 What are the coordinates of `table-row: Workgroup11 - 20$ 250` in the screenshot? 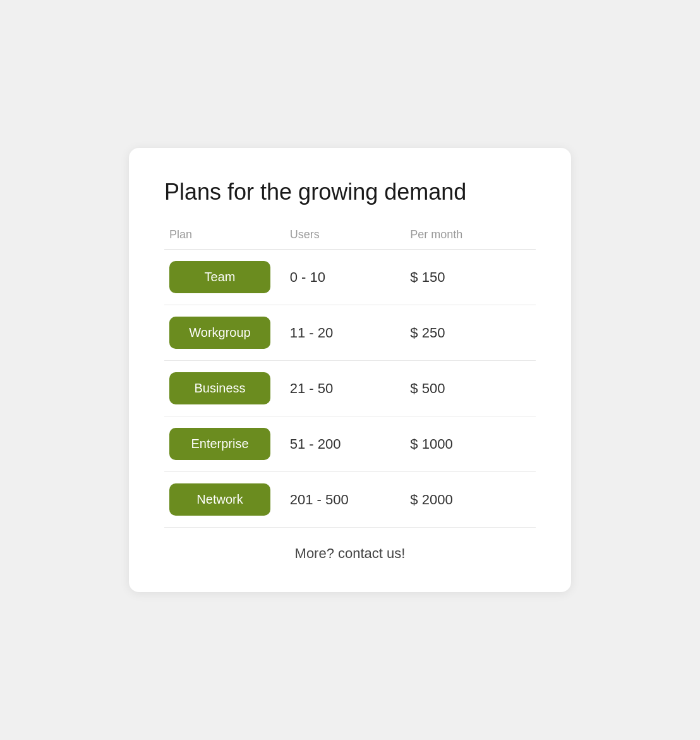 It's located at (350, 333).